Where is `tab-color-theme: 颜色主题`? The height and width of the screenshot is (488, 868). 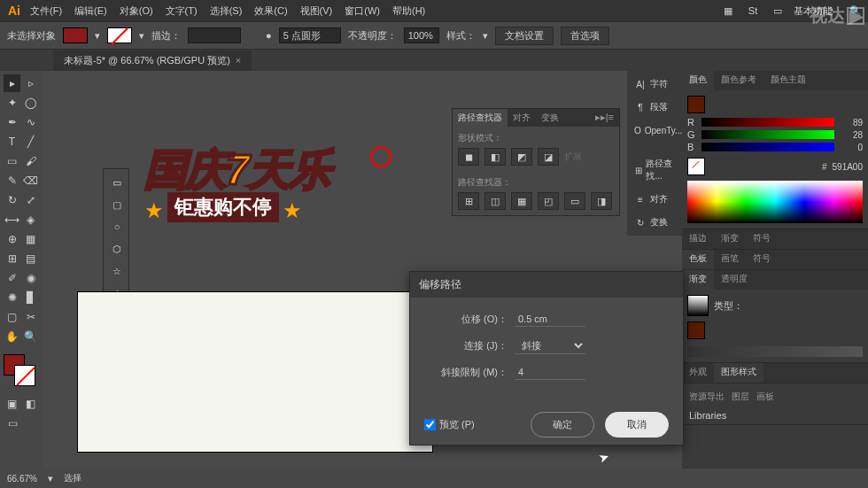
tab-color-theme: 颜色主题 is located at coordinates (788, 81).